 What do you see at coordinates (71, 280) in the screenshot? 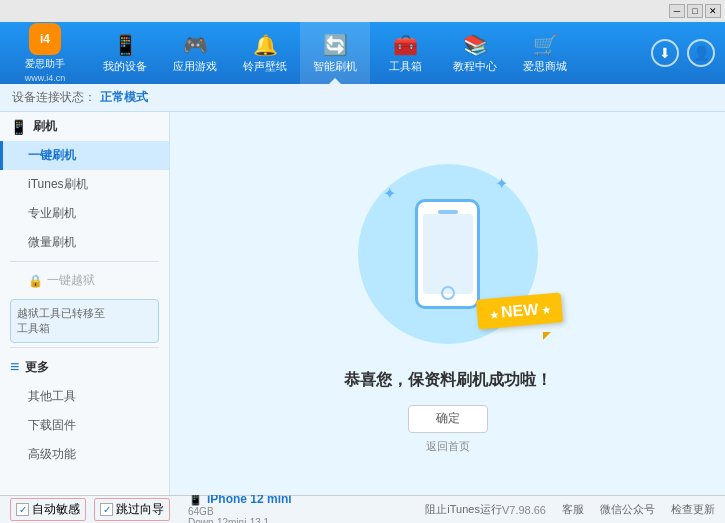
I see `jailbreak-label: 一键越狱` at bounding box center [71, 280].